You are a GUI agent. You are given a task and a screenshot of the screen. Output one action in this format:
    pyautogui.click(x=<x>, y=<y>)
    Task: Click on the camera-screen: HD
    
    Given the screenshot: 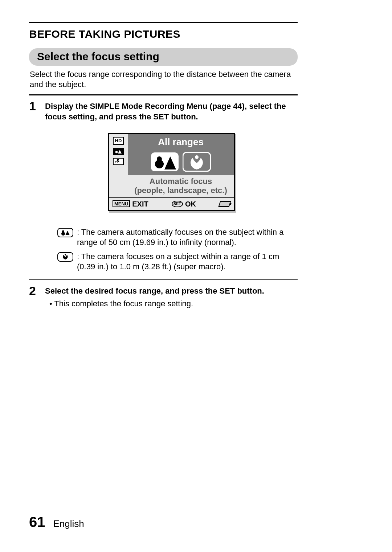 What is the action you would take?
    pyautogui.click(x=171, y=172)
    